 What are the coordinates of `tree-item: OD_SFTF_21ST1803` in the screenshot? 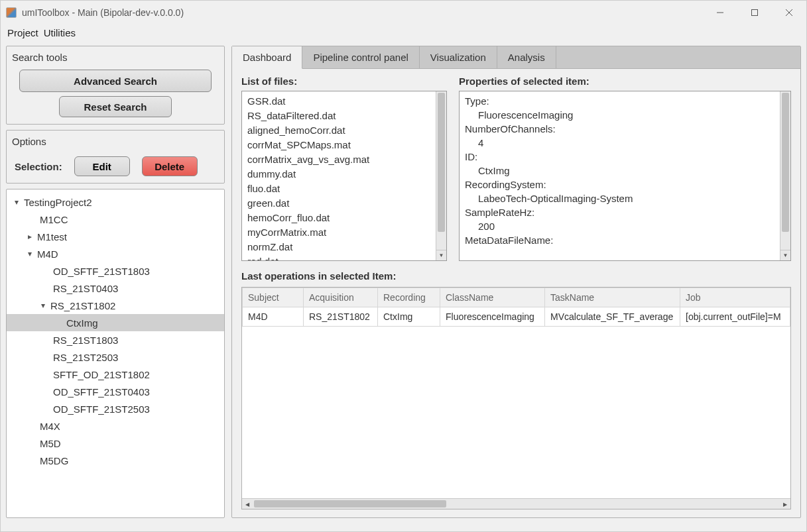 It's located at (115, 271).